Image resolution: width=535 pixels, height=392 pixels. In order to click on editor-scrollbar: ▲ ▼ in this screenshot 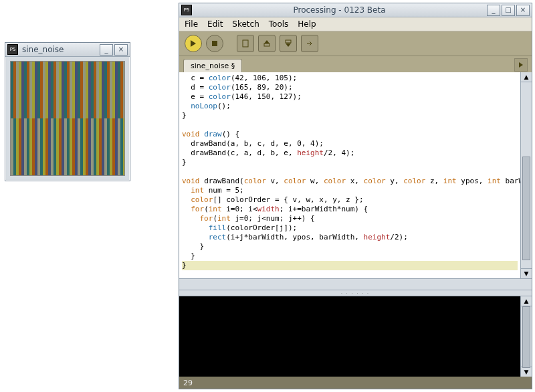, I will do `click(526, 175)`.